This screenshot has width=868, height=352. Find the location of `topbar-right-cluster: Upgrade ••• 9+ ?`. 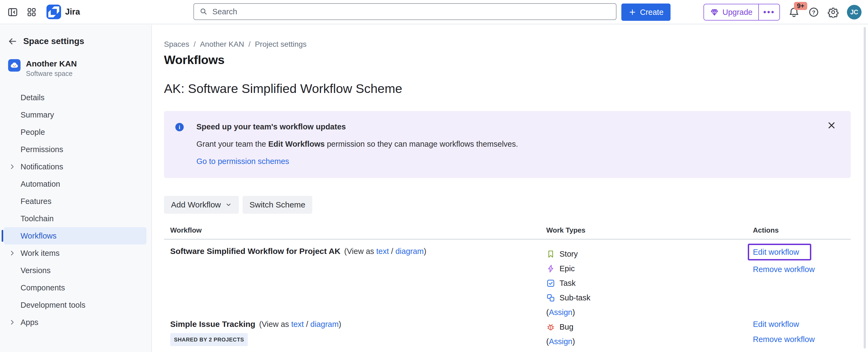

topbar-right-cluster: Upgrade ••• 9+ ? is located at coordinates (782, 12).